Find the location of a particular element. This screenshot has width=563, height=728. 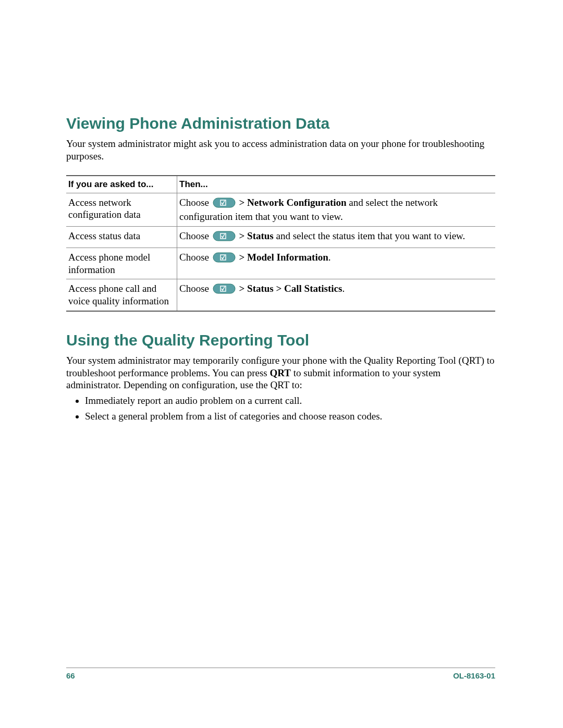

table-row: Access status data Choose > Status and s… is located at coordinates (280, 238).